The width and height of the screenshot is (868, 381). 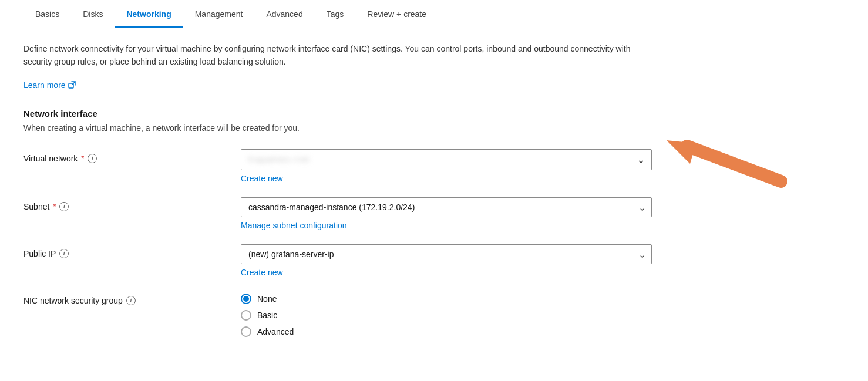 What do you see at coordinates (47, 14) in the screenshot?
I see `tab-basics: Basics` at bounding box center [47, 14].